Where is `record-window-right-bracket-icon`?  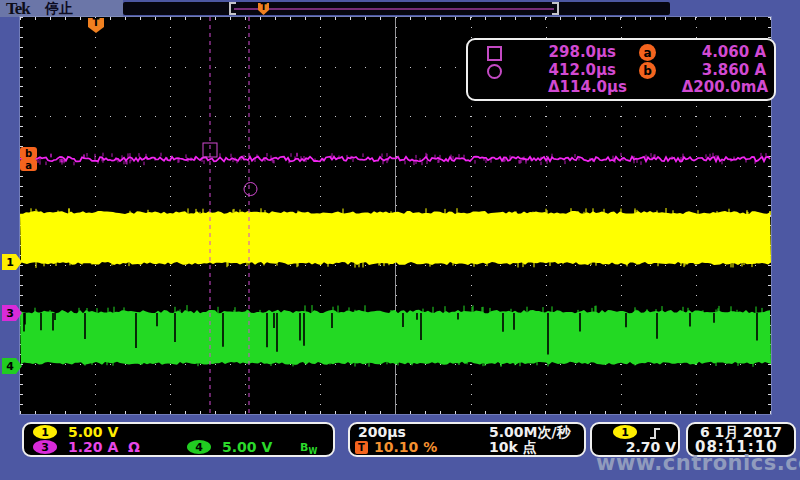
record-window-right-bracket-icon is located at coordinates (556, 8).